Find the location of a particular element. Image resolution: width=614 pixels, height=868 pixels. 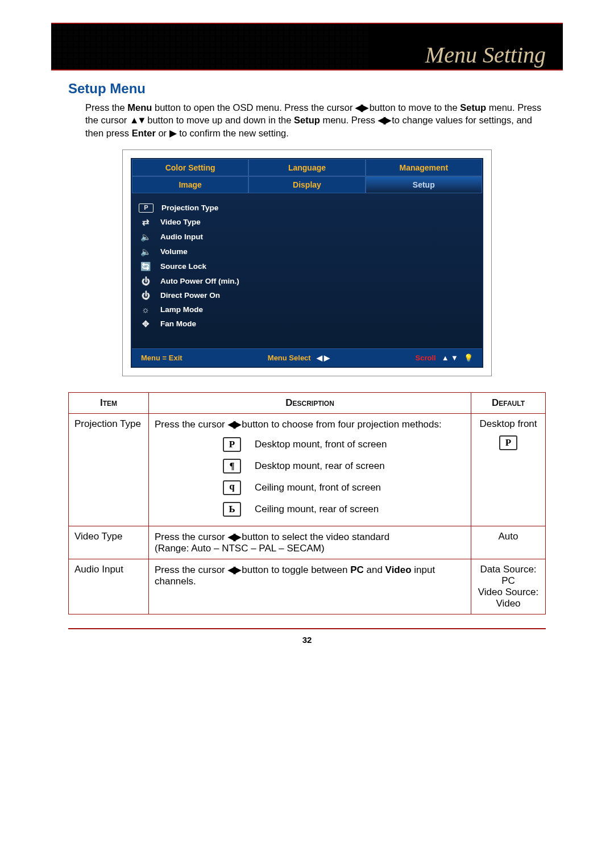

ceiling-front-icon: d is located at coordinates (232, 488).